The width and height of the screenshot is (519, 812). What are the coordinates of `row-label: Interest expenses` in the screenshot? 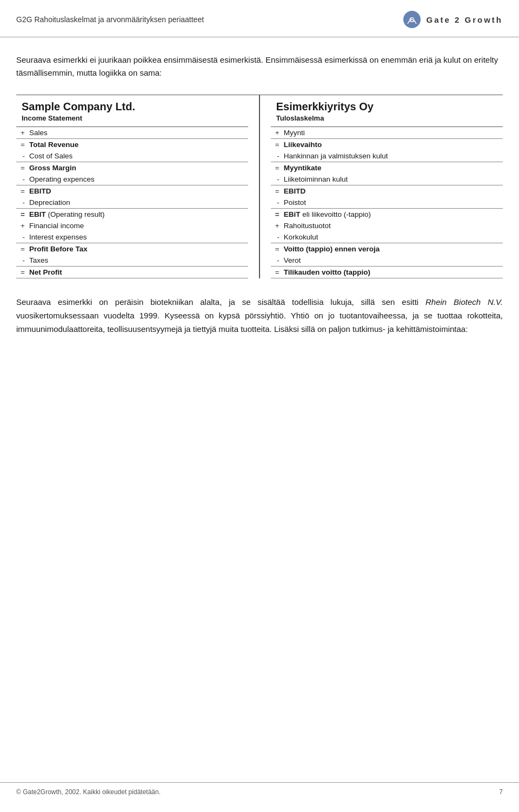 It's located at (138, 237).